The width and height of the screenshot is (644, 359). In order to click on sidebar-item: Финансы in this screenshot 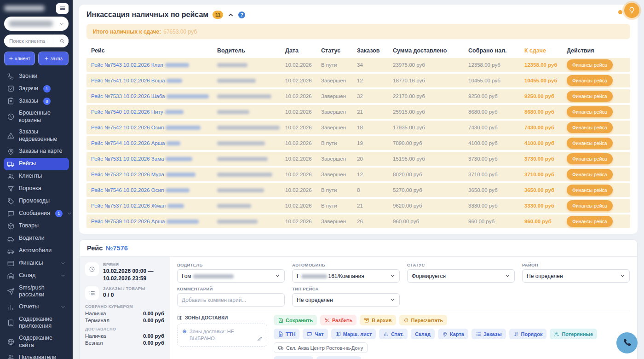, I will do `click(36, 263)`.